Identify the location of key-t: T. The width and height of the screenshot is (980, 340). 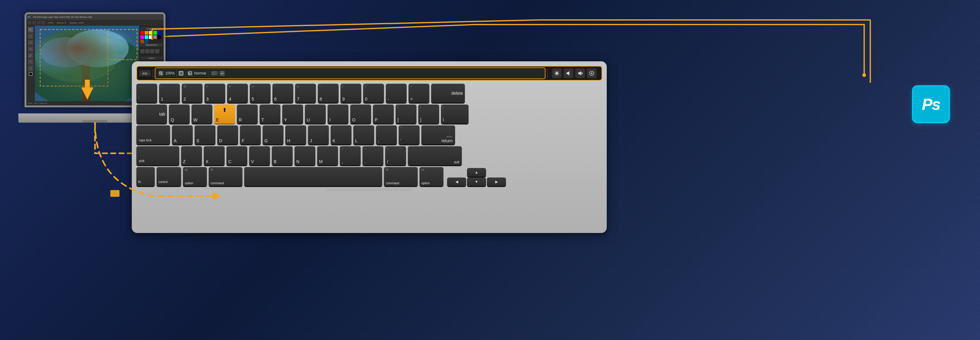
(270, 114).